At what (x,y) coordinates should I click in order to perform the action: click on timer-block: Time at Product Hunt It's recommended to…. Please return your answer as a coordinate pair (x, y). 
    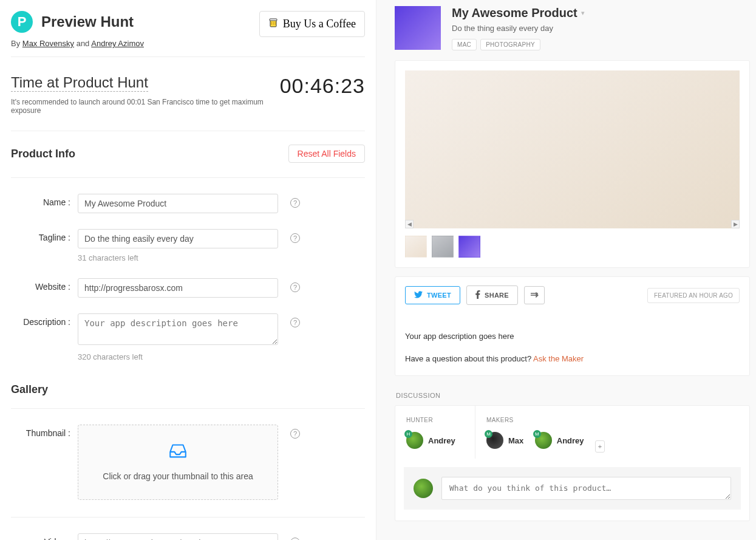
    Looking at the image, I should click on (188, 103).